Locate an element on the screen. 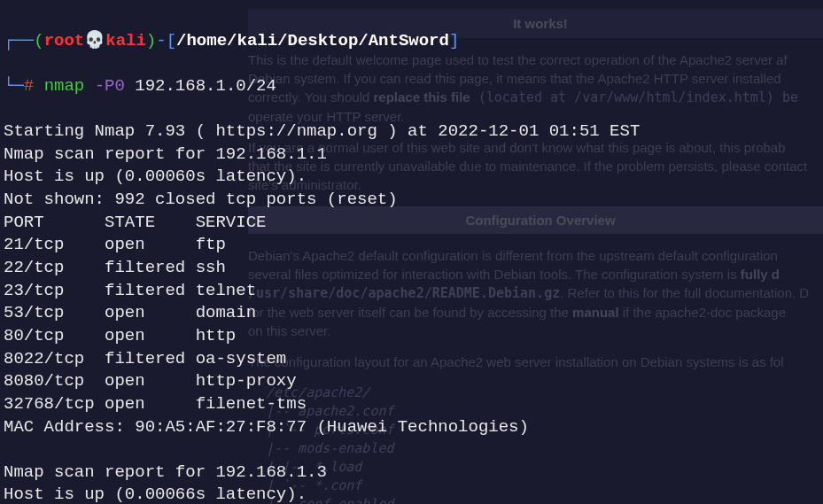 The width and height of the screenshot is (823, 504). host-up-2: Host is up (0.00066s latency). is located at coordinates (155, 494).